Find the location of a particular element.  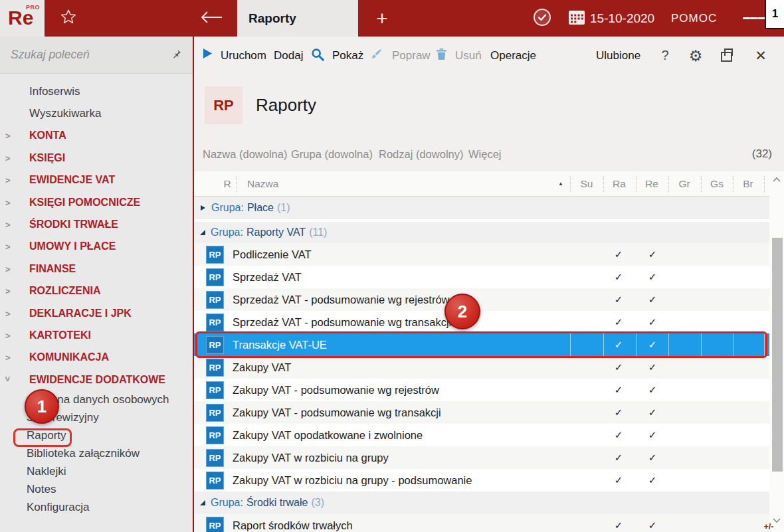

sidebar-section-finanse: >FINANSE is located at coordinates (96, 268).